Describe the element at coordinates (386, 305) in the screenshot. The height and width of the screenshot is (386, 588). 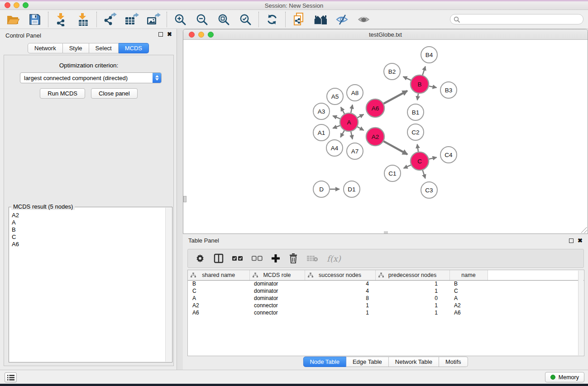
I see `table-row: A2connector11A2` at that location.